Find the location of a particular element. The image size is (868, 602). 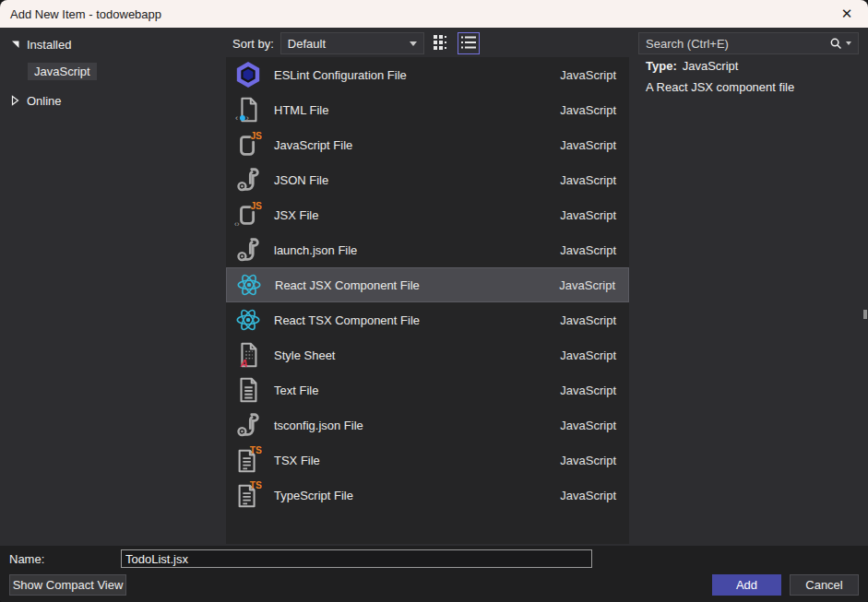

template-list-row: launch.json File JavaScript is located at coordinates (428, 250).